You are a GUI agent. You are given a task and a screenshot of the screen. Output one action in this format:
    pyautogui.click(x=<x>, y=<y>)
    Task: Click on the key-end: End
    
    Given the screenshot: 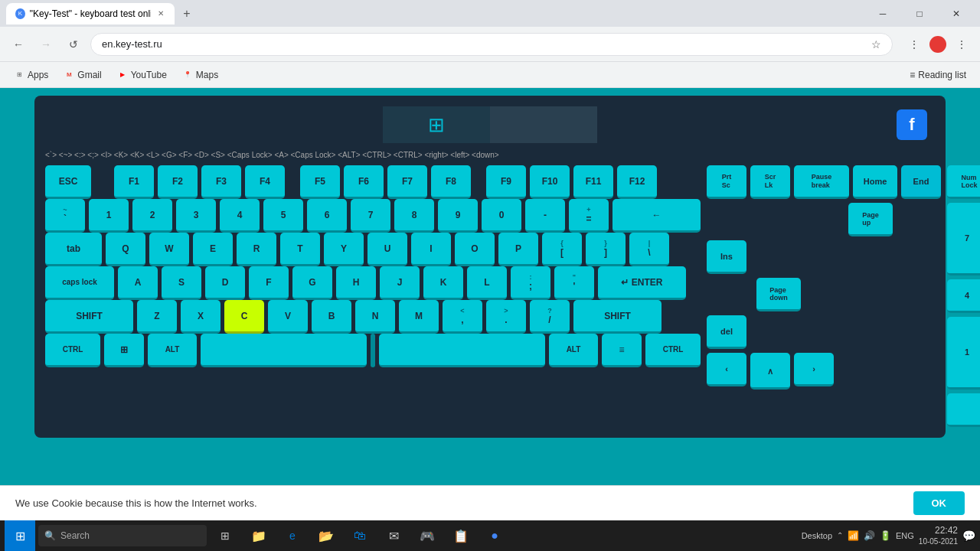 What is the action you would take?
    pyautogui.click(x=921, y=182)
    